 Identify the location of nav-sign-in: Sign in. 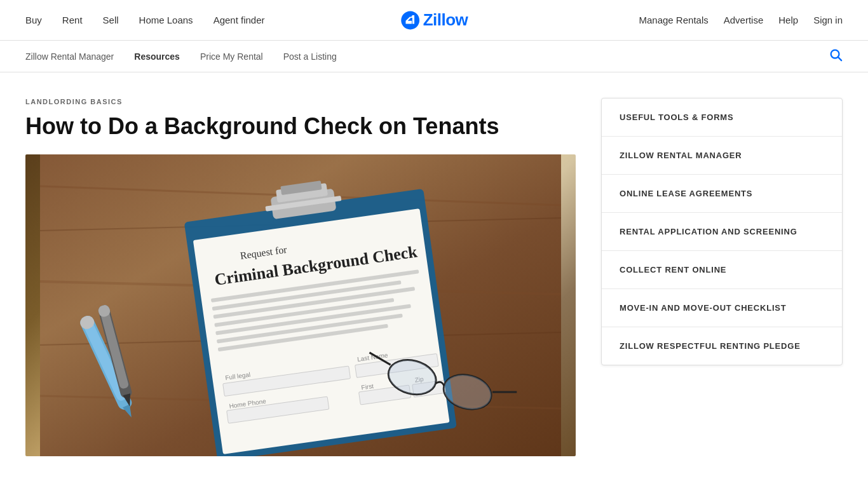
(828, 20).